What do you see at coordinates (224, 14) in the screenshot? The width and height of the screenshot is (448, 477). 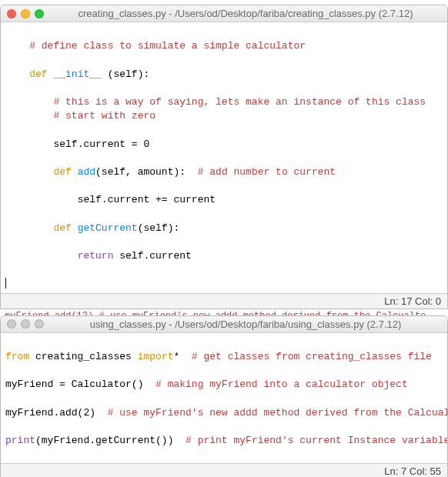 I see `titlebar-1: creating_classes.py - /Users/od/Desktop/…` at bounding box center [224, 14].